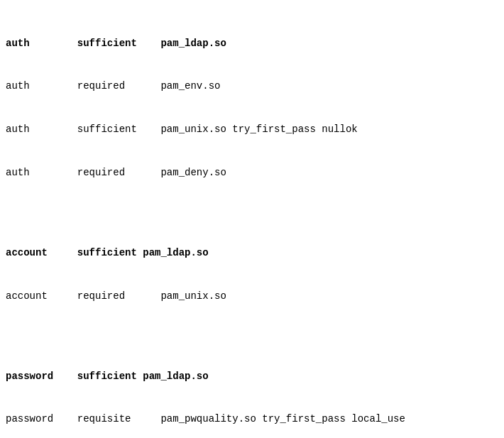 This screenshot has height=438, width=504. Describe the element at coordinates (252, 253) in the screenshot. I see `line-account-1: account sufficient pam_ldap.so` at that location.